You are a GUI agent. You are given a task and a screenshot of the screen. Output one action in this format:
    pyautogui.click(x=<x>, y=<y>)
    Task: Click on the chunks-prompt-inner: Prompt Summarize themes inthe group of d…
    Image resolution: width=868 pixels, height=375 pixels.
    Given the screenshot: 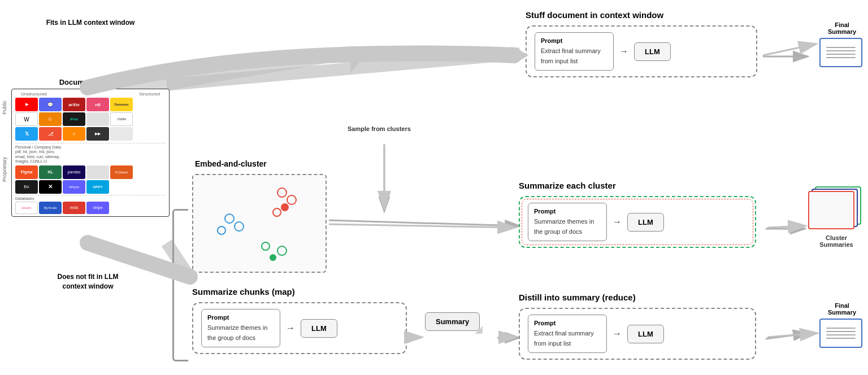 What is the action you would take?
    pyautogui.click(x=241, y=328)
    